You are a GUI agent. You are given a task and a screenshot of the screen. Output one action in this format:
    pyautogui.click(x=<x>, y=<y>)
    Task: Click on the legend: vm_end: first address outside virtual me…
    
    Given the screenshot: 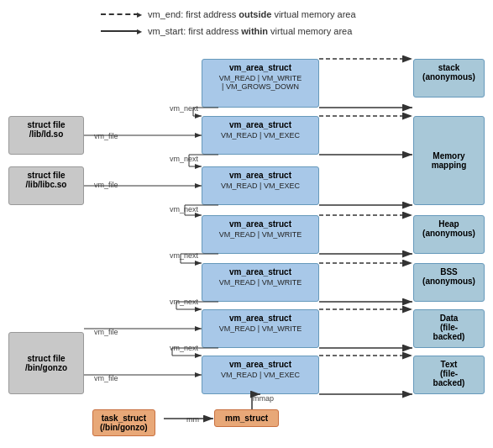 What is the action you would take?
    pyautogui.click(x=228, y=24)
    